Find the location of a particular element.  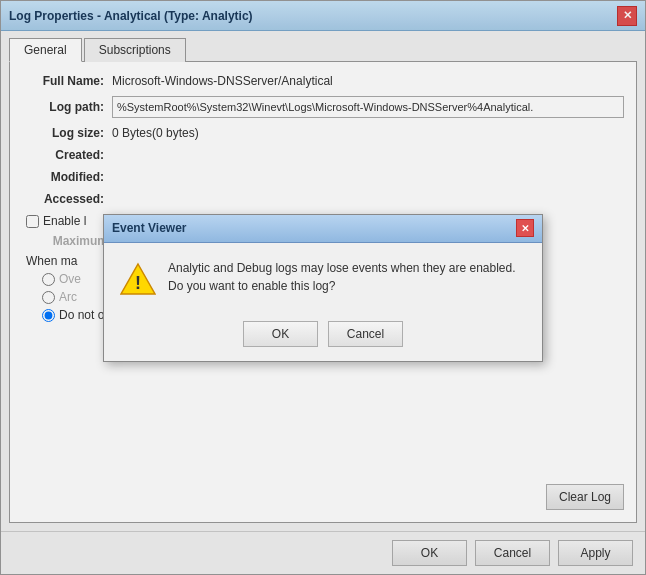

event-ok-button: OK is located at coordinates (280, 334).